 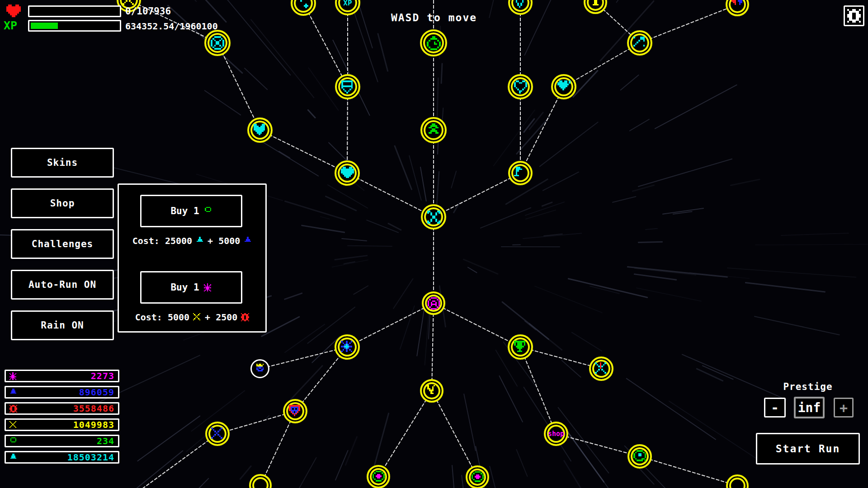 What do you see at coordinates (191, 211) in the screenshot?
I see `buy-button-1: Buy 1` at bounding box center [191, 211].